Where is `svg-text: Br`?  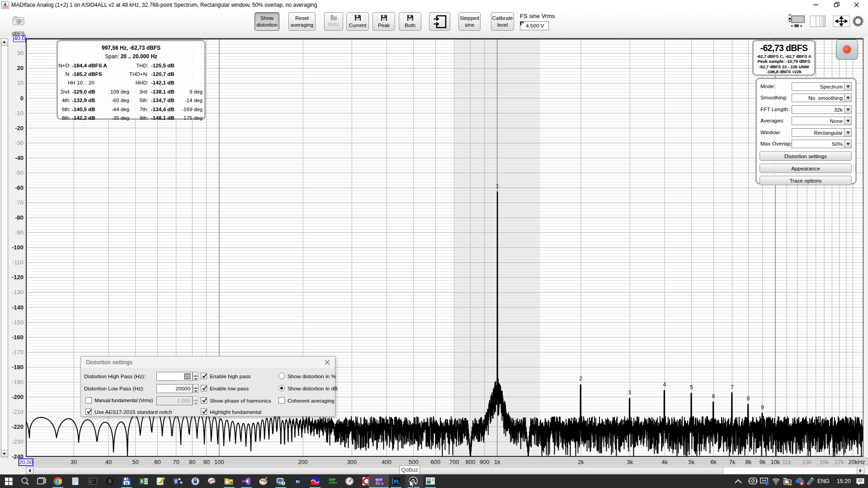
svg-text: Br is located at coordinates (298, 482).